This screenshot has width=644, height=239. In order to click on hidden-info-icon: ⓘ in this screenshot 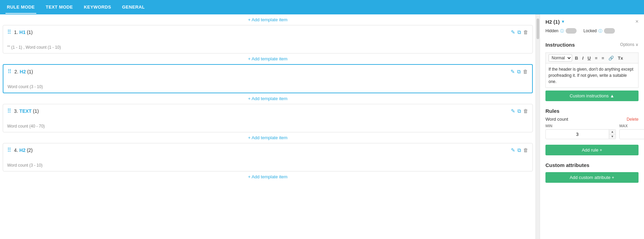, I will do `click(562, 31)`.